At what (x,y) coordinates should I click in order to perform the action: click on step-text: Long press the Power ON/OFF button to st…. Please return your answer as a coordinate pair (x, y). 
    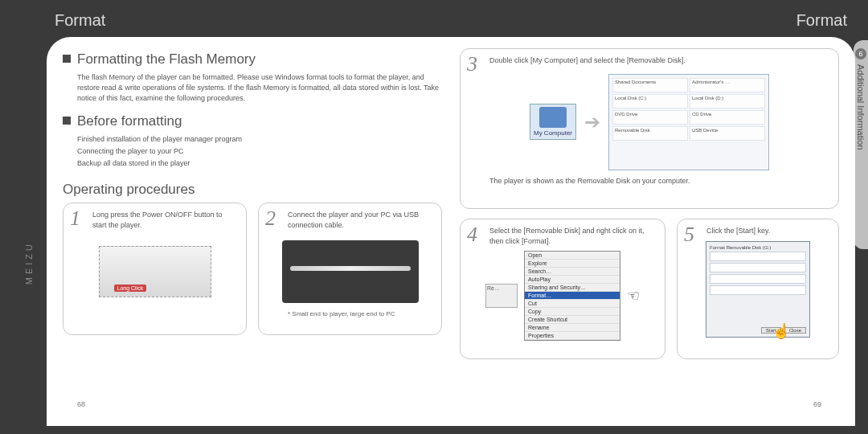
    Looking at the image, I should click on (166, 220).